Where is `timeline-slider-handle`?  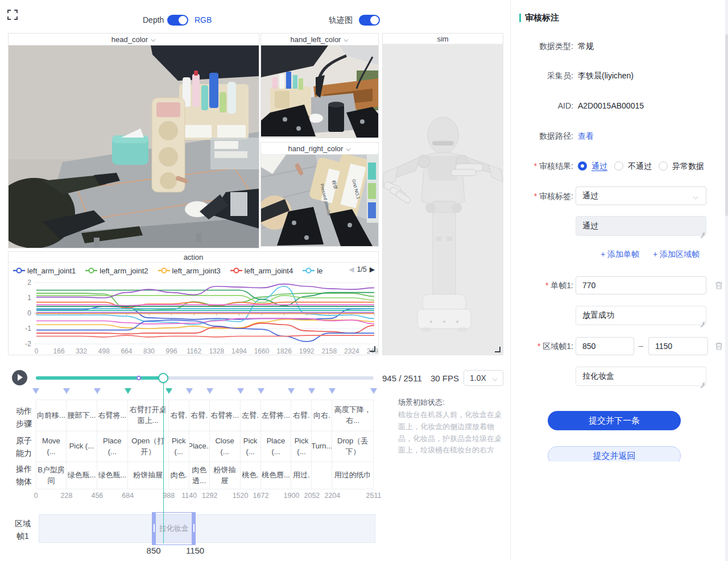 timeline-slider-handle is located at coordinates (163, 378).